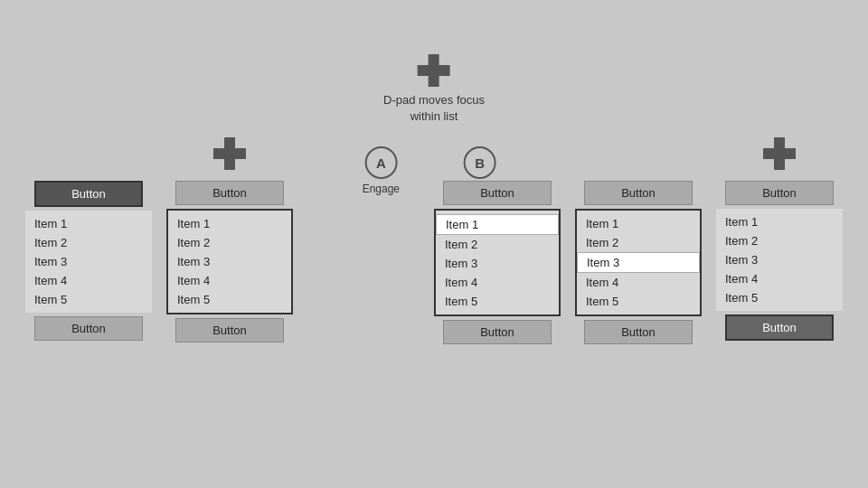  Describe the element at coordinates (497, 262) in the screenshot. I see `panel3-list: Item 1 Item 2 Item 3 Item 4 Item 5` at that location.